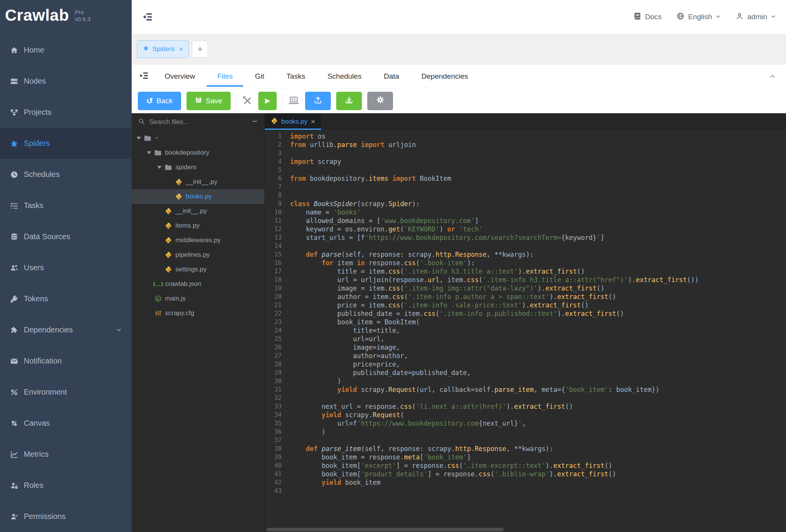 This screenshot has width=786, height=532. I want to click on code-line: 37, so click(525, 440).